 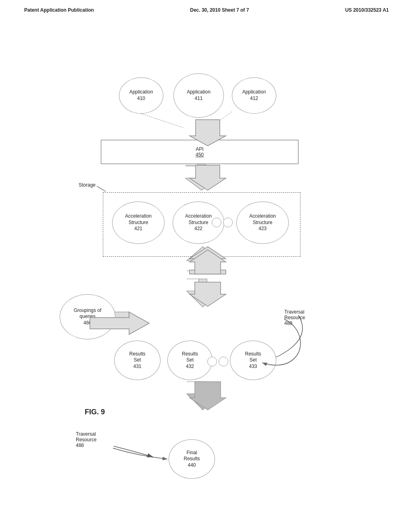 I want to click on storage-arrow, so click(x=103, y=188).